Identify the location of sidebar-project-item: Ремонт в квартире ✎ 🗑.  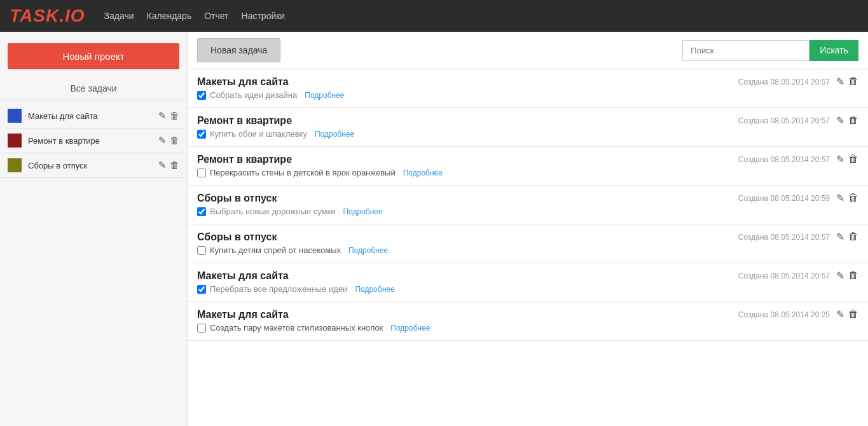
(93, 141).